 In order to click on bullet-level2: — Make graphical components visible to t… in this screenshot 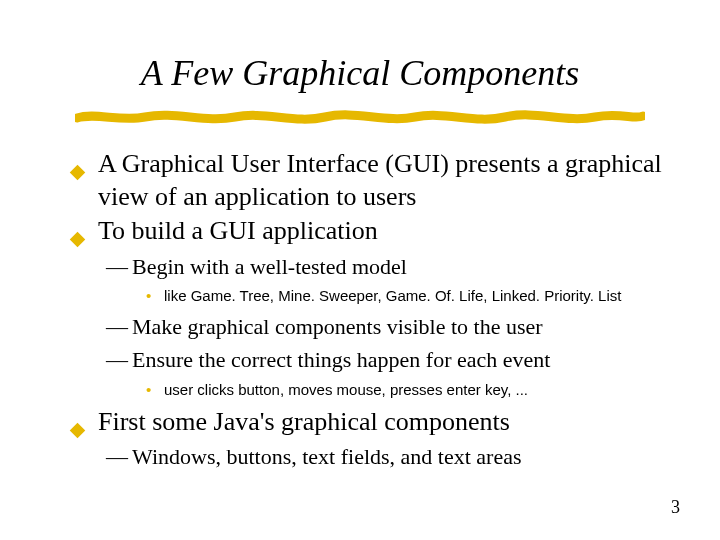, I will do `click(372, 327)`.